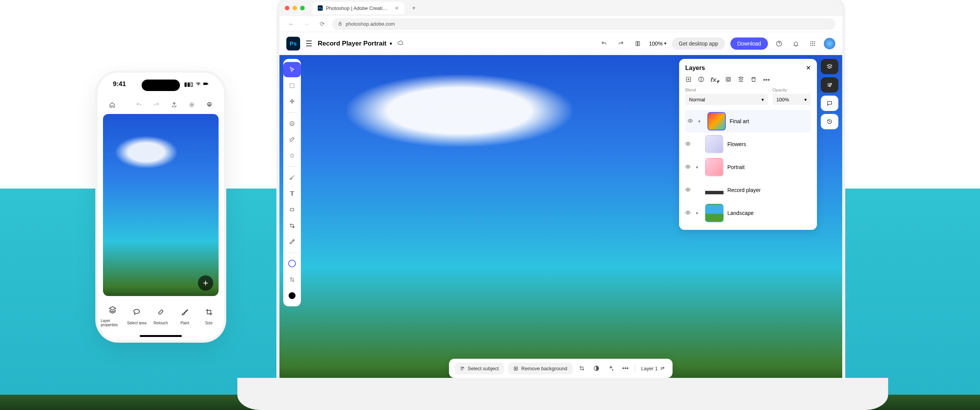  I want to click on artboard-icon, so click(638, 44).